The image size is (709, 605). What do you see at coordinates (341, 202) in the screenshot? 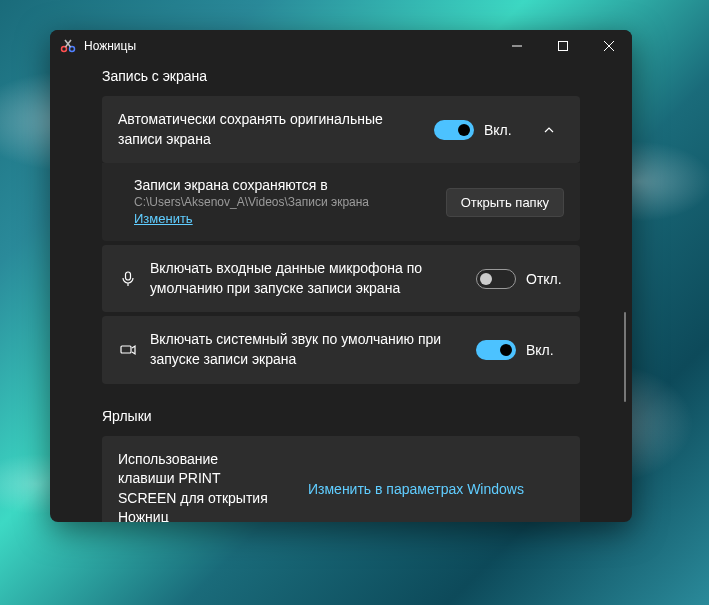
I see `save-location-panel: Записи экрана сохраняются в C:\Users\Aks…` at bounding box center [341, 202].